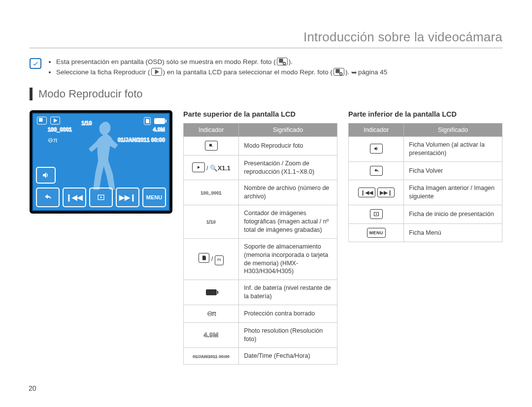  What do you see at coordinates (211, 335) in the screenshot?
I see `resolution-indicator: 4.9M` at bounding box center [211, 335].